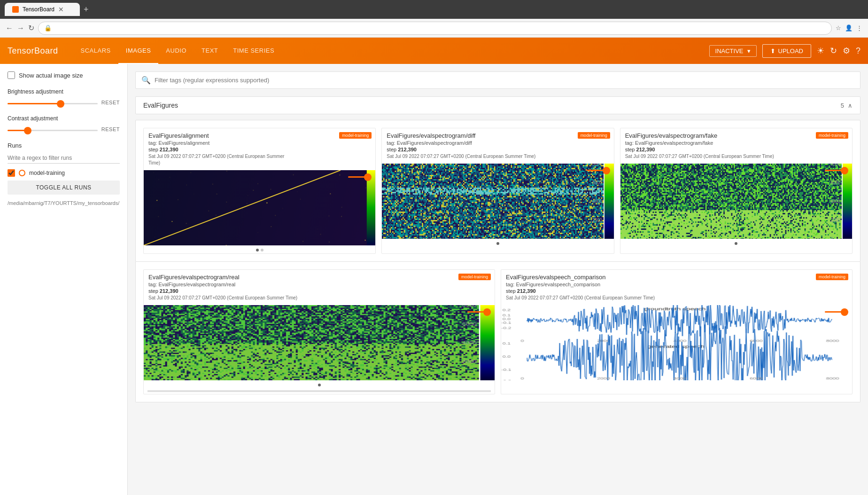 Image resolution: width=868 pixels, height=495 pixels. What do you see at coordinates (64, 188) in the screenshot?
I see `toggle-all-runs-button: TOGGLE ALL RUNS` at bounding box center [64, 188].